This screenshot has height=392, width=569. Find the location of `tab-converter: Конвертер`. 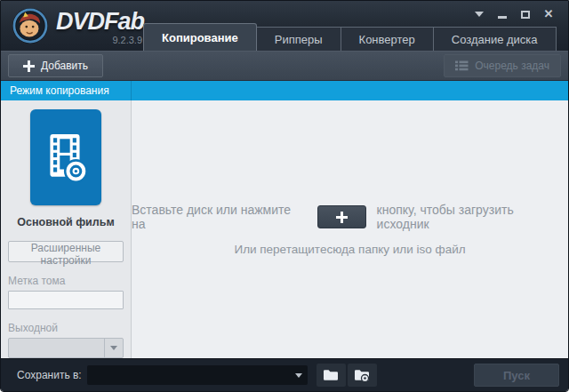

tab-converter: Конвертер is located at coordinates (388, 39).